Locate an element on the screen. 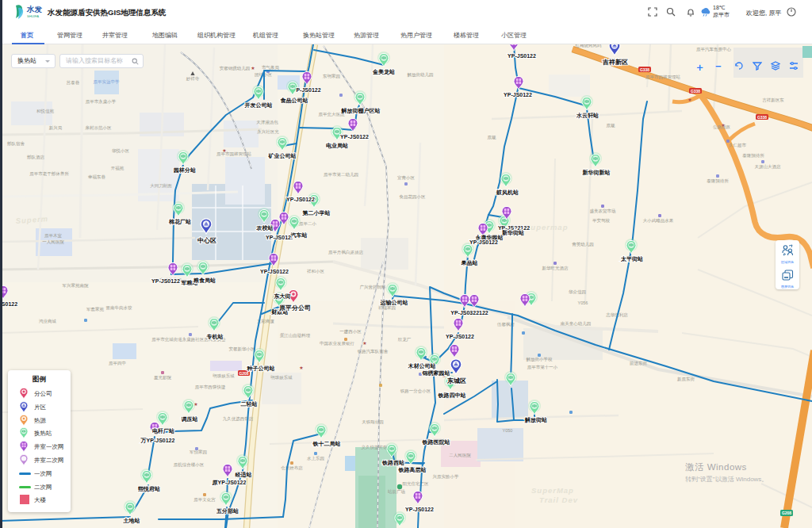 The image size is (812, 528). svg-text: 天铁颐仙园 is located at coordinates (373, 422).